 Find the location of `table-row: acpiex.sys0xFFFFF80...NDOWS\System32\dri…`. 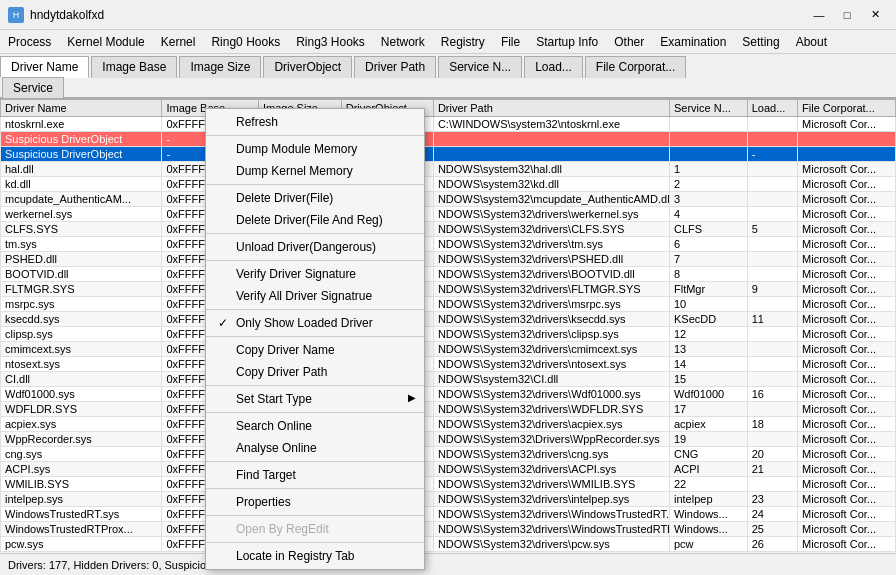

table-row: acpiex.sys0xFFFFF80...NDOWS\System32\dri… is located at coordinates (448, 424).